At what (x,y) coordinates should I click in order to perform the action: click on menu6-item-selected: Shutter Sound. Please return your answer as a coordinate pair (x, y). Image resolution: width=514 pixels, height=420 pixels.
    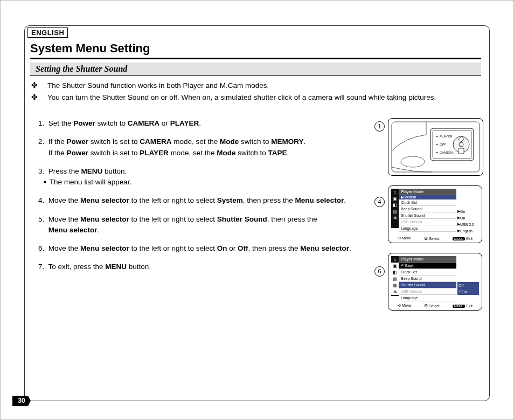
    Looking at the image, I should click on (428, 285).